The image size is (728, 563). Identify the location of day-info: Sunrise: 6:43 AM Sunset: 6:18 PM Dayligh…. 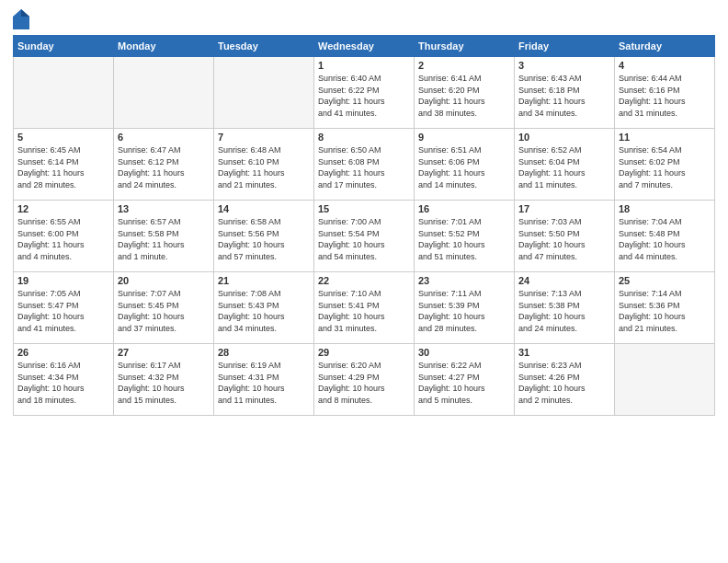
(564, 96).